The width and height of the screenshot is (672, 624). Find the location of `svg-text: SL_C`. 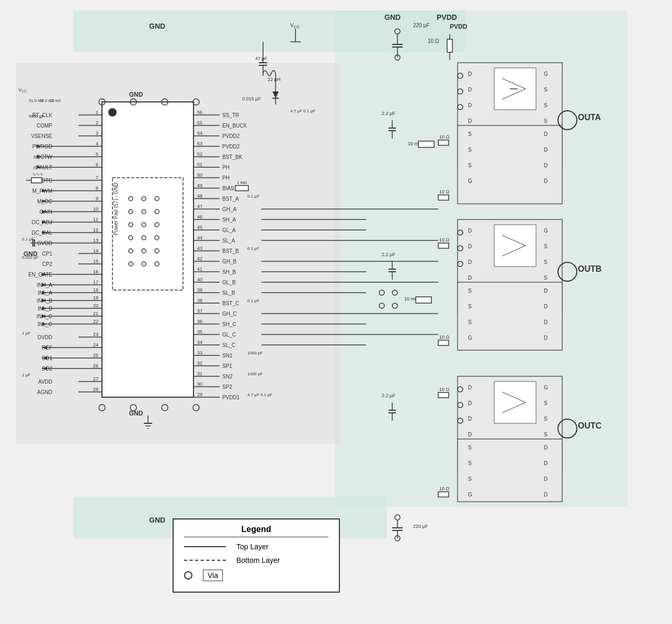

svg-text: SL_C is located at coordinates (229, 345).